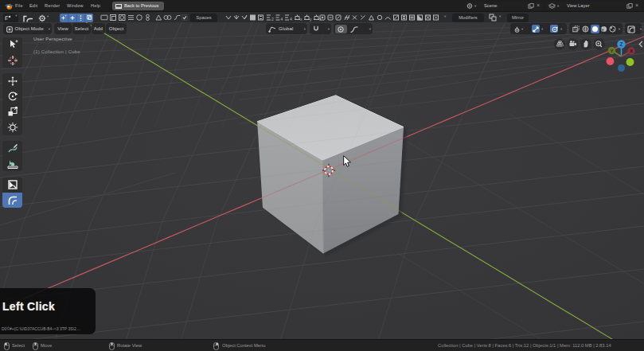 Image resolution: width=644 pixels, height=351 pixels. Describe the element at coordinates (622, 45) in the screenshot. I see `svg-text: Z` at that location.